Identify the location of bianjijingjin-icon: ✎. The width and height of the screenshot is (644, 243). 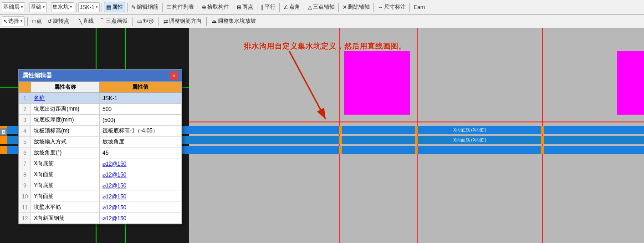
(133, 7).